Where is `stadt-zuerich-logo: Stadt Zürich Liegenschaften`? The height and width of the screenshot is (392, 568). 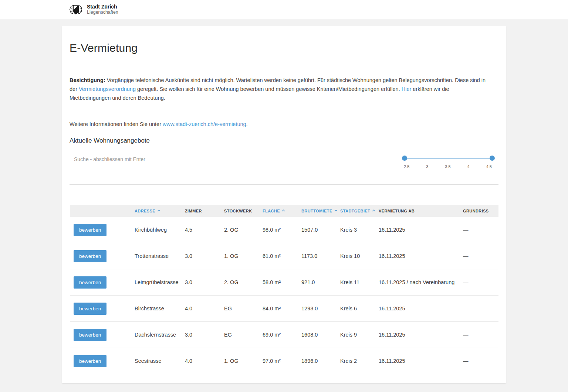 stadt-zuerich-logo: Stadt Zürich Liegenschaften is located at coordinates (93, 10).